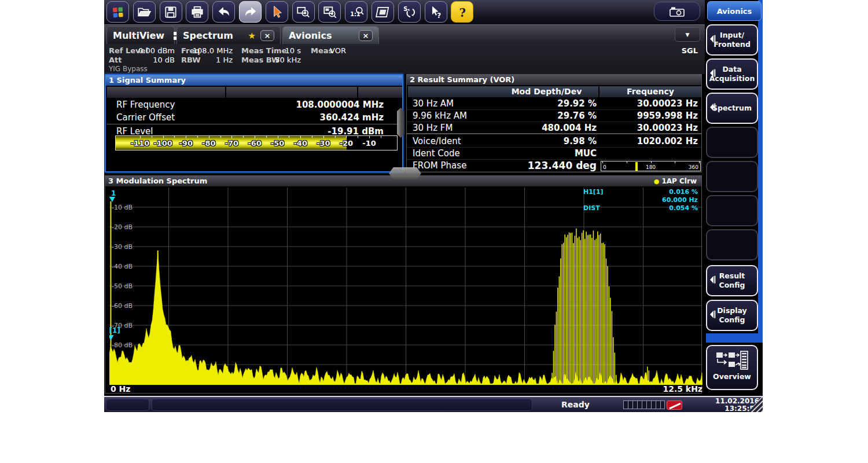 The width and height of the screenshot is (868, 463). What do you see at coordinates (734, 11) in the screenshot?
I see `sidebar-header-avionics: Avionics` at bounding box center [734, 11].